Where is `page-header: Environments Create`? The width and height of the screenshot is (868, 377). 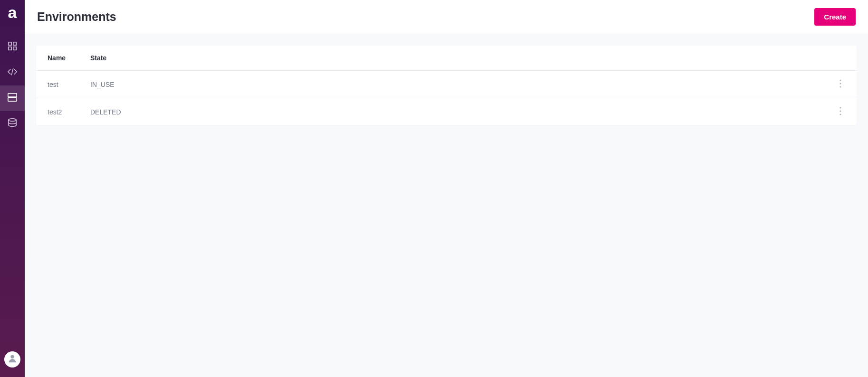 page-header: Environments Create is located at coordinates (447, 17).